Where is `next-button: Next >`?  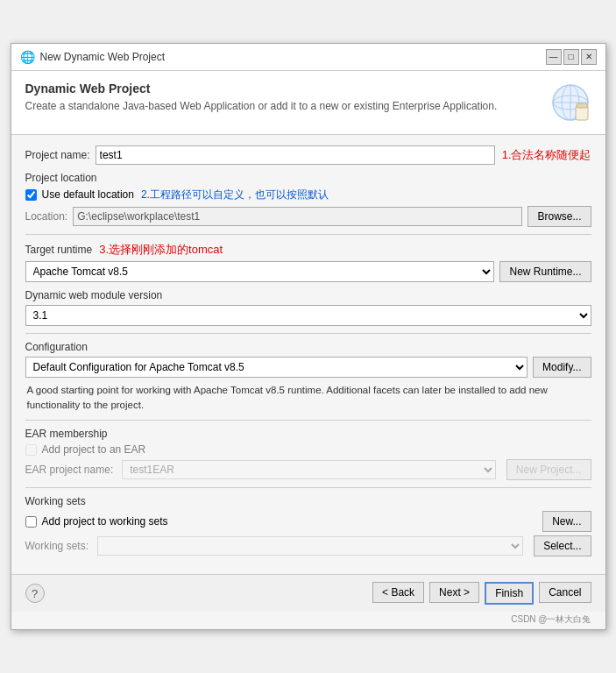 next-button: Next > is located at coordinates (454, 592).